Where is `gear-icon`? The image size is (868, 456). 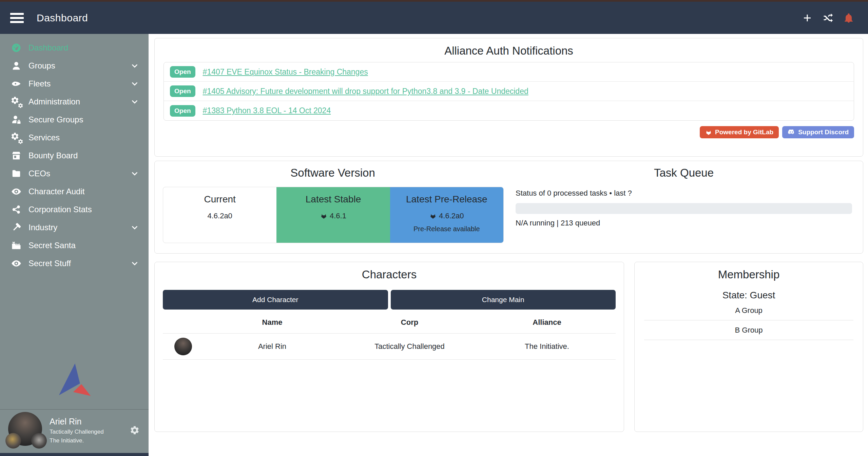 gear-icon is located at coordinates (135, 430).